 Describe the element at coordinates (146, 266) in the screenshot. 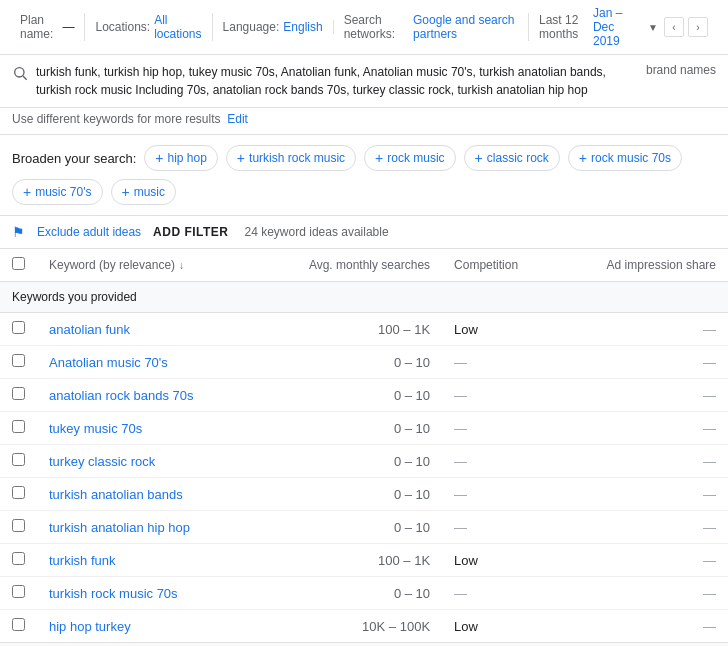

I see `header-keyword: Keyword (by relevance) ↓` at that location.